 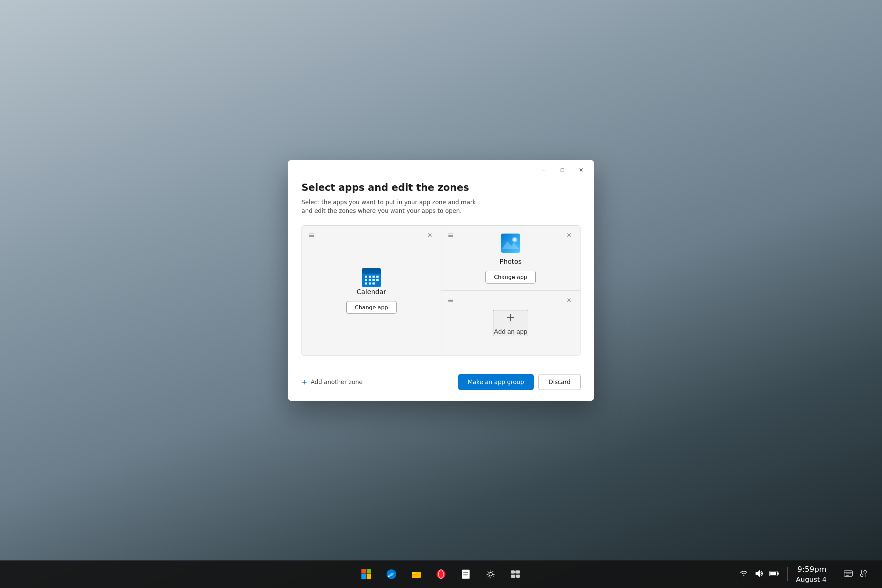 What do you see at coordinates (312, 235) in the screenshot?
I see `zone-left-drag-handle: ≡` at bounding box center [312, 235].